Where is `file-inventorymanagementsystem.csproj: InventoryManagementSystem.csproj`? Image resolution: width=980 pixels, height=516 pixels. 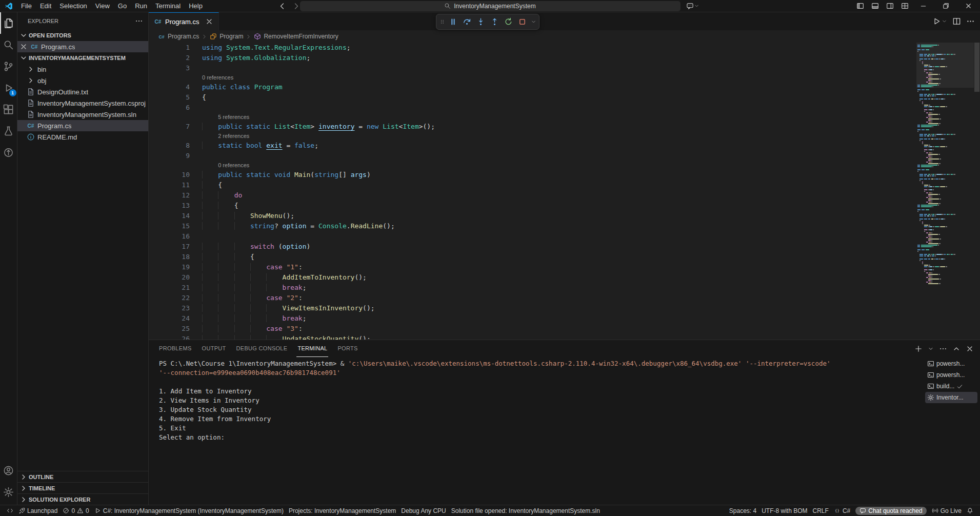 file-inventorymanagementsystem.csproj: InventoryManagementSystem.csproj is located at coordinates (83, 103).